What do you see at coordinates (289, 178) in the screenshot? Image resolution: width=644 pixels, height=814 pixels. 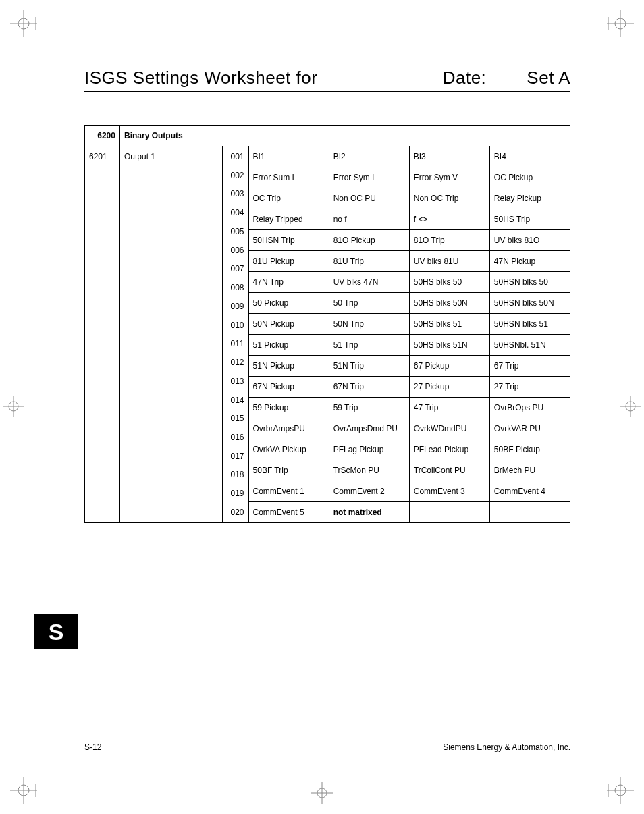 I see `value-cell: Error Sum I` at bounding box center [289, 178].